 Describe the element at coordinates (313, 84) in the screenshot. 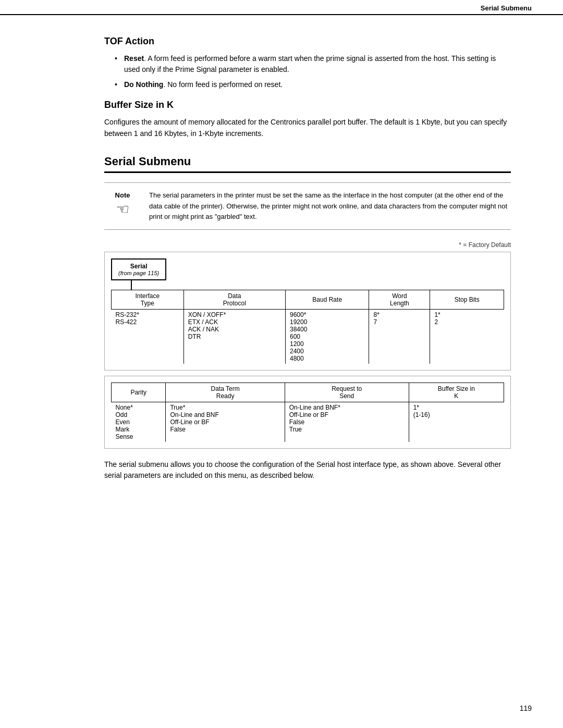

I see `bullet-donothing: Do Nothing. No form feed is performed on…` at that location.